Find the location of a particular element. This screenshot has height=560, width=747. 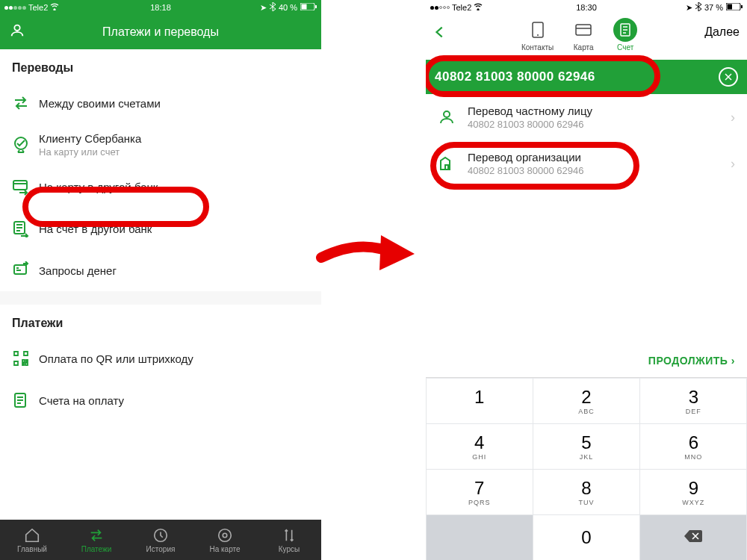

nav-home: Главный is located at coordinates (32, 540).